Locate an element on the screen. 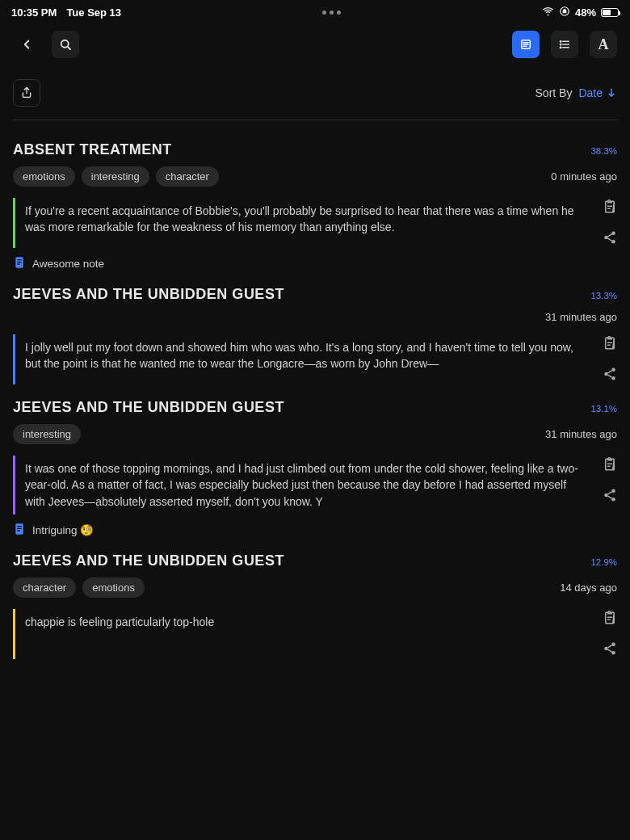 This screenshot has height=840, width=630. status-bar: 10:35 PM Tue Sep 13 48% is located at coordinates (315, 11).